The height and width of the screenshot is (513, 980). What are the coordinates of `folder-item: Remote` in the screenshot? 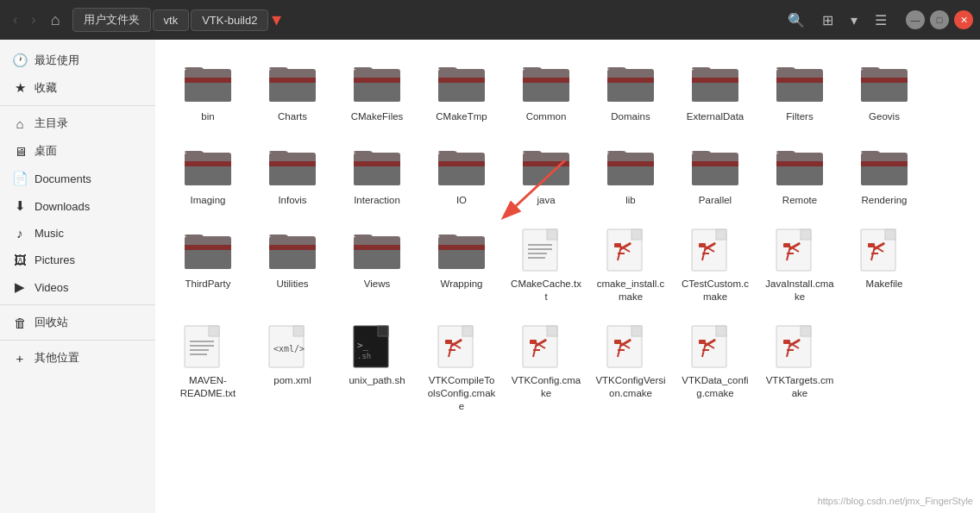 It's located at (800, 176).